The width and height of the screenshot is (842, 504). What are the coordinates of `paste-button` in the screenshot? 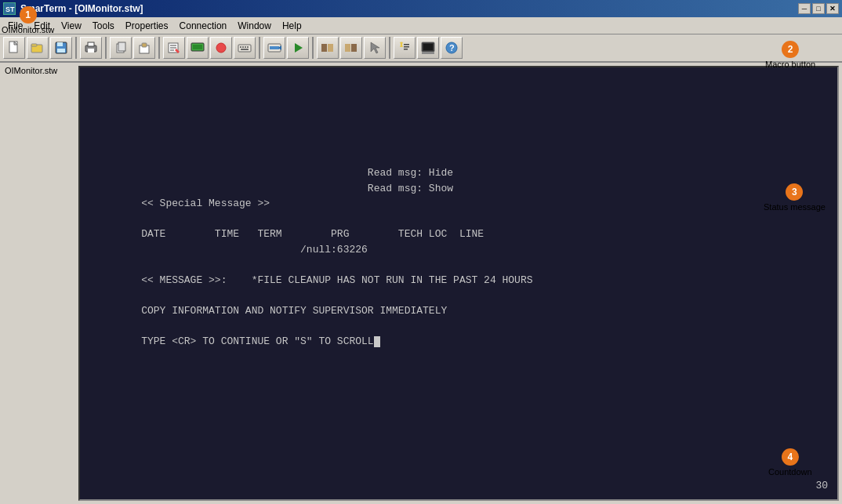 It's located at (144, 48).